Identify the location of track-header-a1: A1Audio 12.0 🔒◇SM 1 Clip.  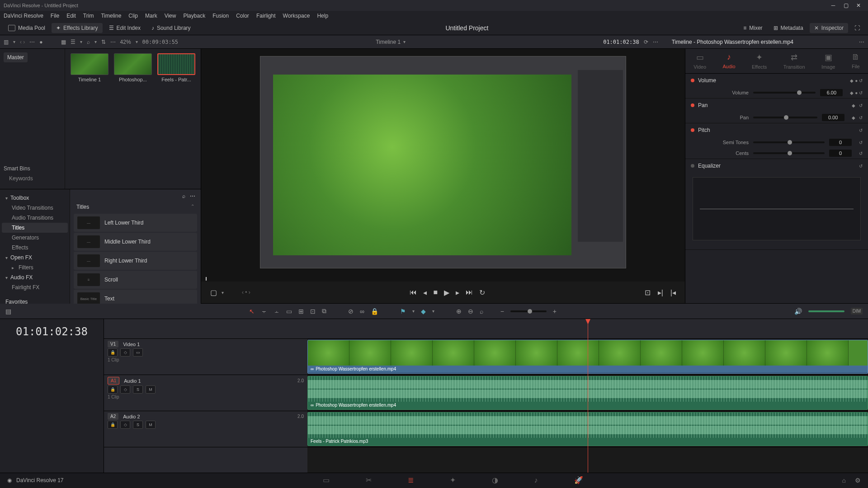
(206, 393).